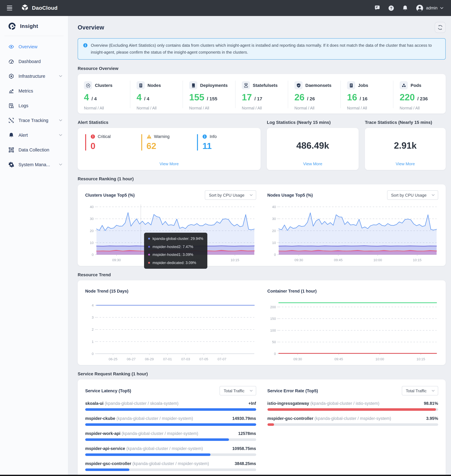 This screenshot has width=451, height=476. I want to click on service-name: mspider-gsc-controller, so click(108, 463).